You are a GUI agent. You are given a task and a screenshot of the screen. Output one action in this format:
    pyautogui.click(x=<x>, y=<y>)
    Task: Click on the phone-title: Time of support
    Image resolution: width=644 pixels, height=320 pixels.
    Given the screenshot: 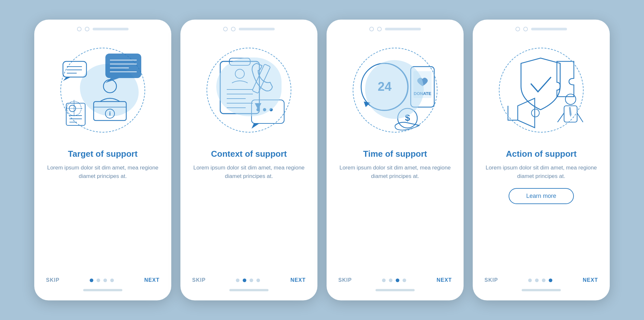 What is the action you would take?
    pyautogui.click(x=395, y=154)
    